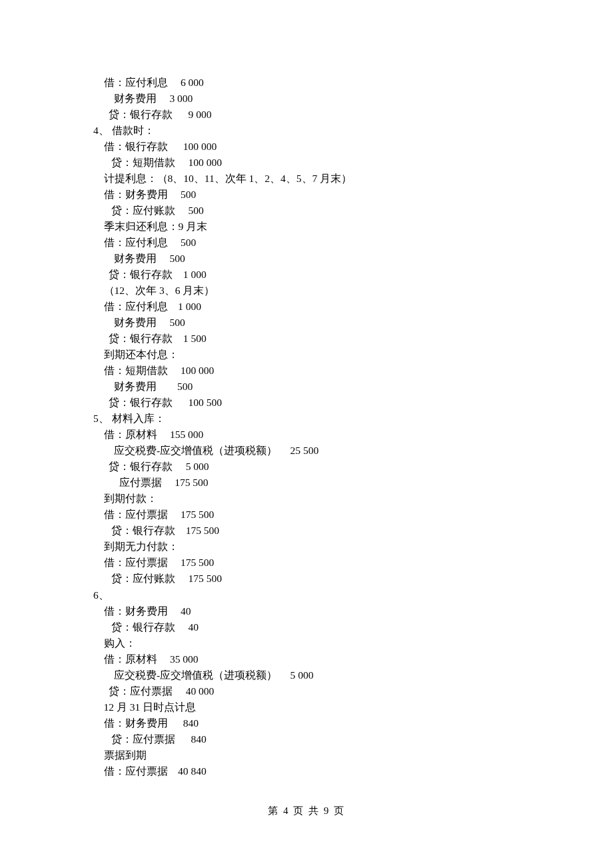  I want to click on text-line: 借：短期借款 100 000, so click(306, 371).